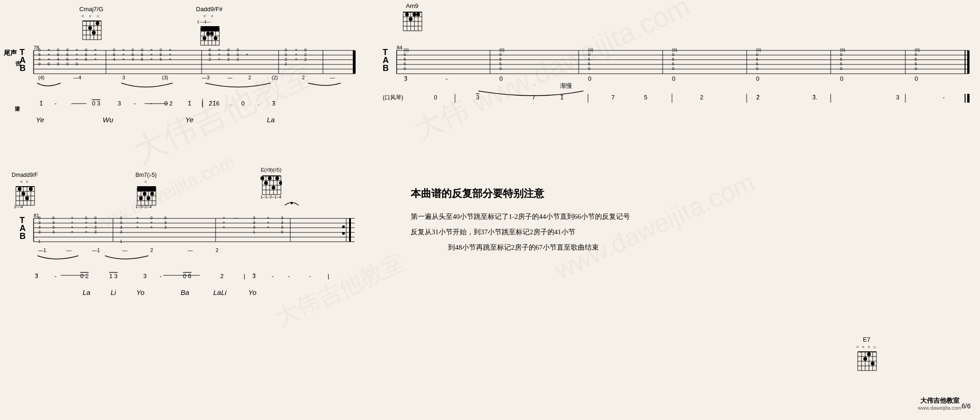 The height and width of the screenshot is (420, 980). Describe the element at coordinates (271, 119) in the screenshot. I see `lyric-la: La` at that location.